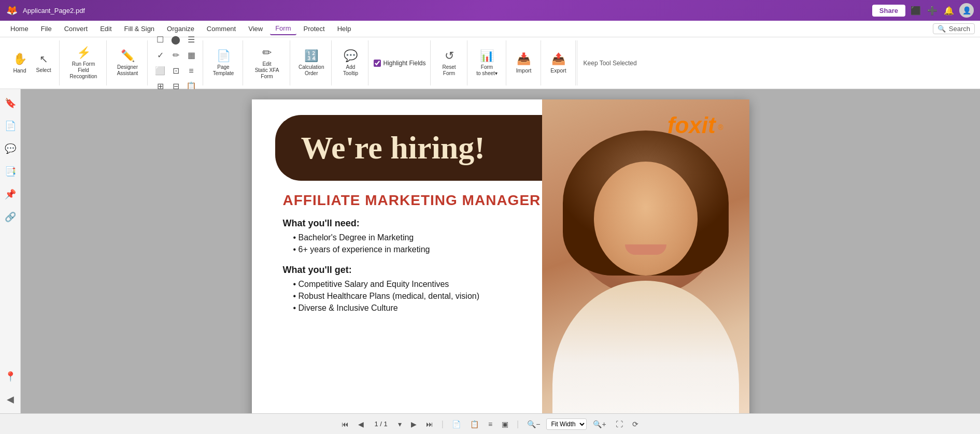  Describe the element at coordinates (83, 70) in the screenshot. I see `run-form-label: Run FormField Recognition` at that location.